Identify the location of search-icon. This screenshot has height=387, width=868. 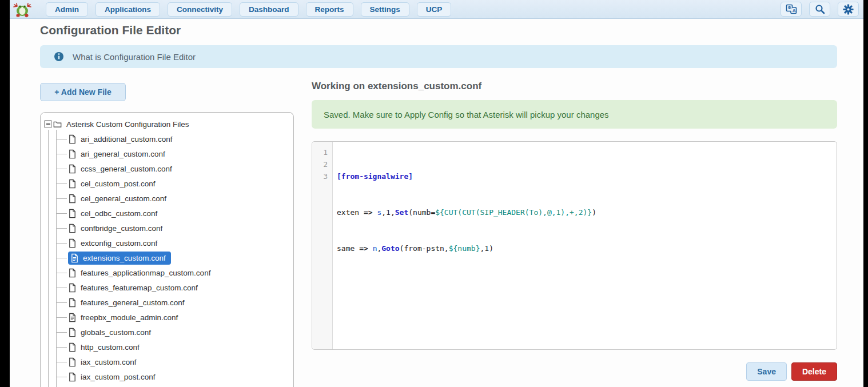
(820, 9).